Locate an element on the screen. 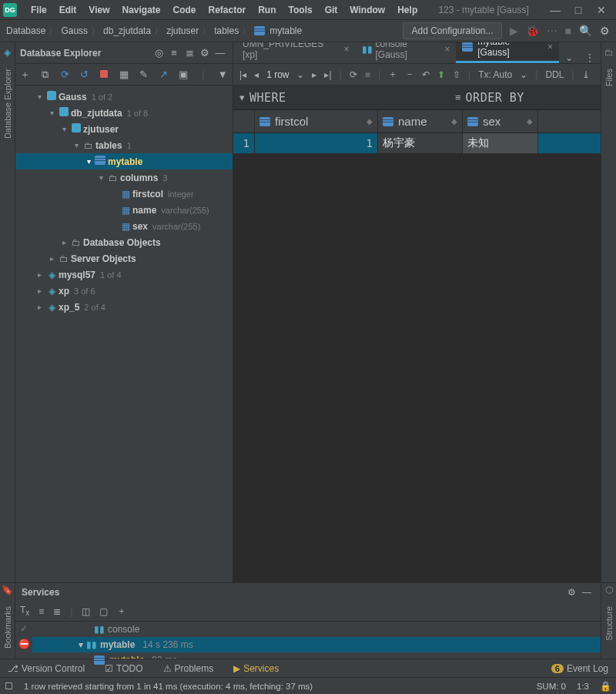  target-icon: ◎ is located at coordinates (159, 52).